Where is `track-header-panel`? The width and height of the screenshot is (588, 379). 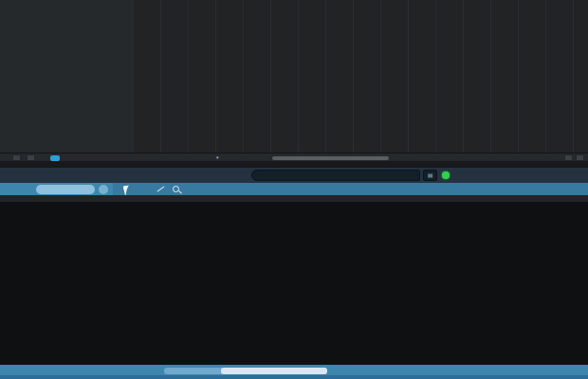 track-header-panel is located at coordinates (66, 77).